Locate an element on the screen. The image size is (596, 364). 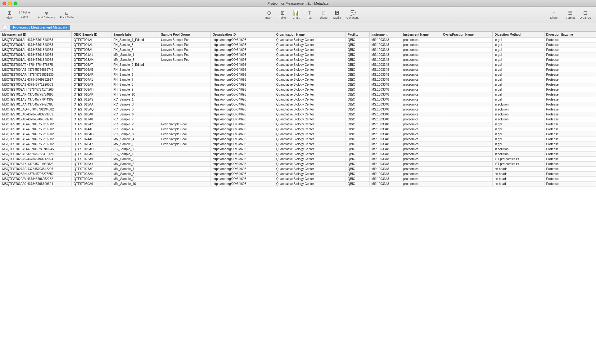
table-cell: MSQTEST009AH-437845774174260 is located at coordinates (36, 90).